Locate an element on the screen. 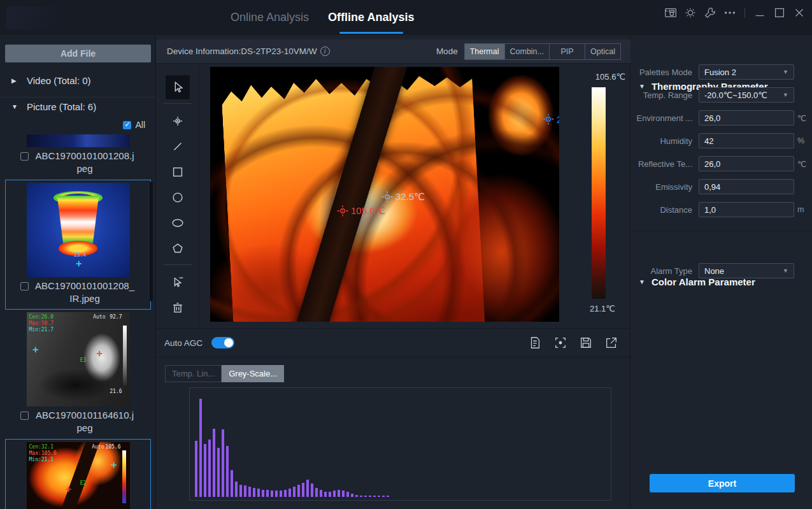 This screenshot has height=509, width=812. rect-tool is located at coordinates (178, 172).